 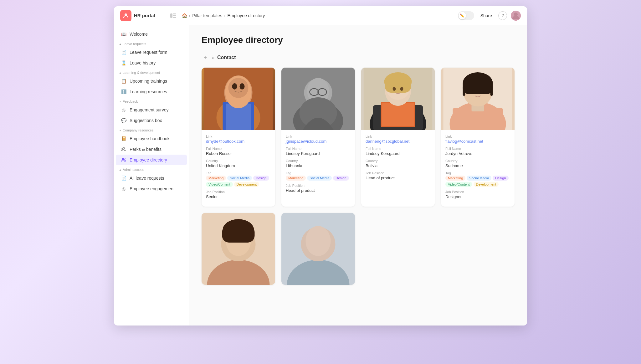 I want to click on sidebar-section-admin: Admin access, so click(x=151, y=169).